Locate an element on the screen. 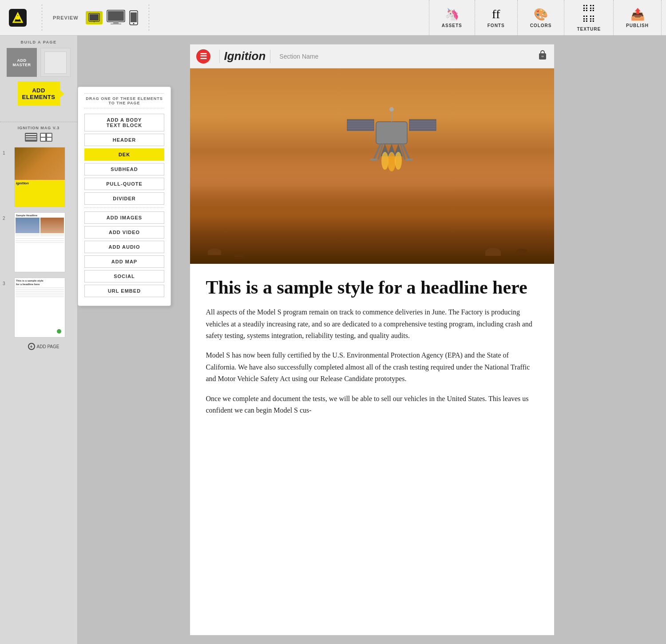 This screenshot has width=666, height=644. desktop-svg is located at coordinates (116, 18).